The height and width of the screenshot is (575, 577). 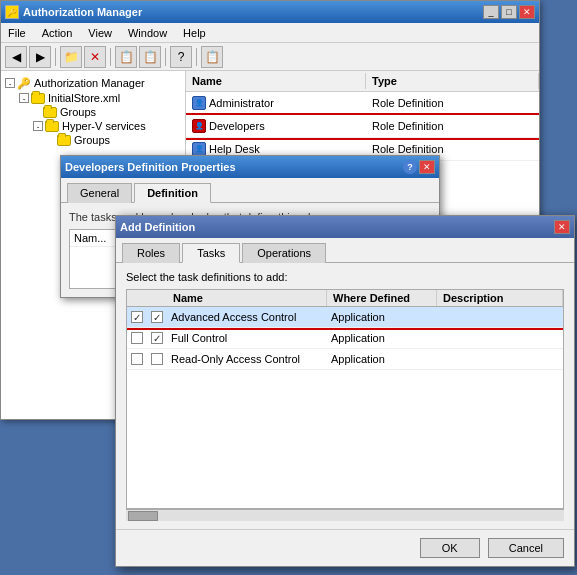 What do you see at coordinates (362, 104) in the screenshot?
I see `list-row-administrator: 👤 Administrator Role Definition` at bounding box center [362, 104].